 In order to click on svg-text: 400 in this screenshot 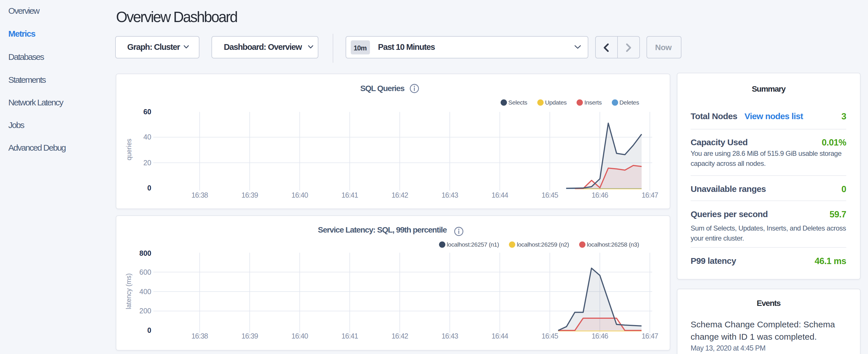, I will do `click(145, 292)`.